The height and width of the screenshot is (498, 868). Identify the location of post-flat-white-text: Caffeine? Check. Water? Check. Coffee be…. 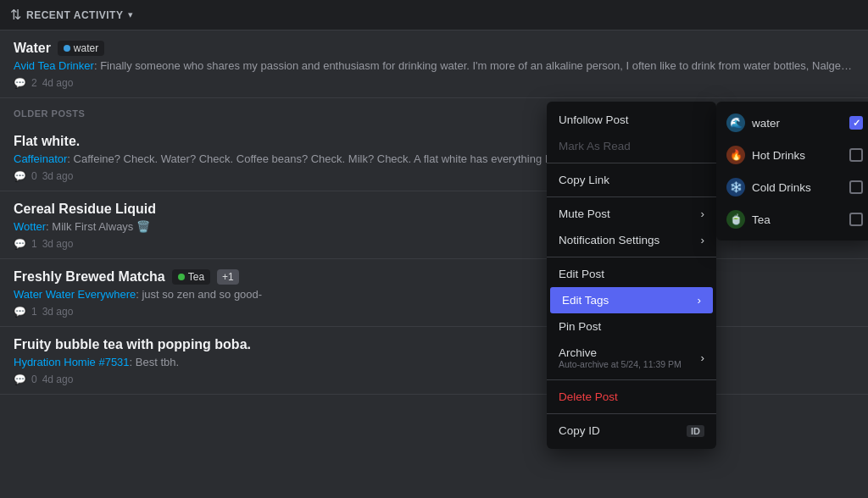
(331, 159).